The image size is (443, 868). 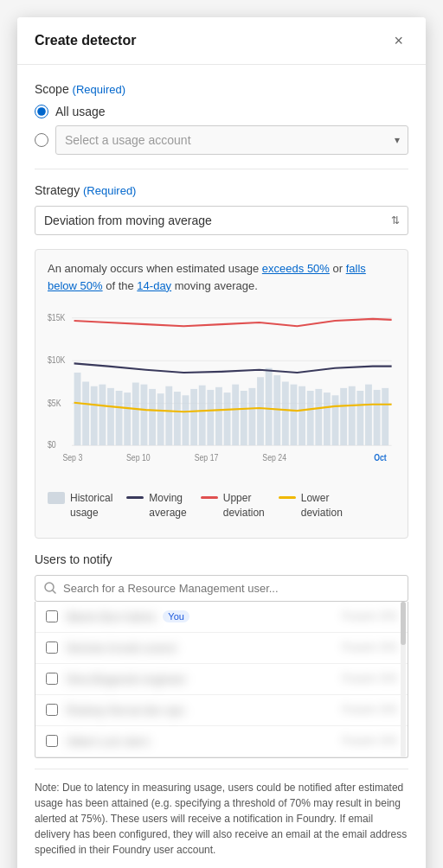 What do you see at coordinates (381, 457) in the screenshot?
I see `svg-text: Oct` at bounding box center [381, 457].